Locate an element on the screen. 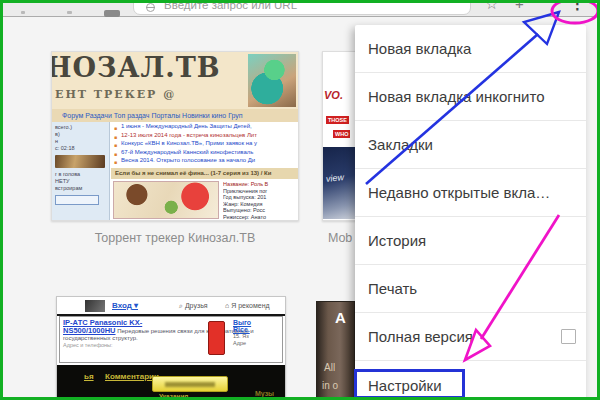 This screenshot has width=600, height=400. globe-icon is located at coordinates (150, 8).